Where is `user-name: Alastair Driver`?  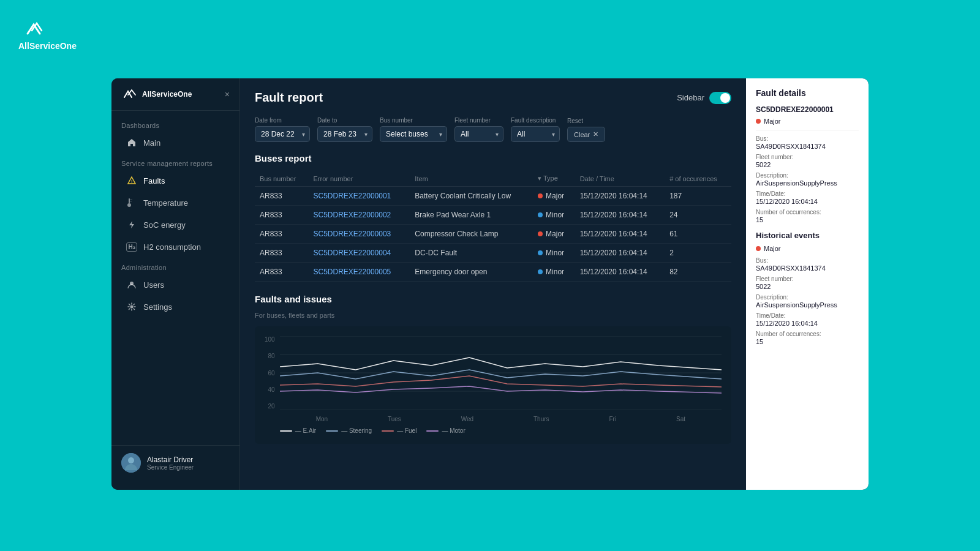 user-name: Alastair Driver is located at coordinates (170, 460).